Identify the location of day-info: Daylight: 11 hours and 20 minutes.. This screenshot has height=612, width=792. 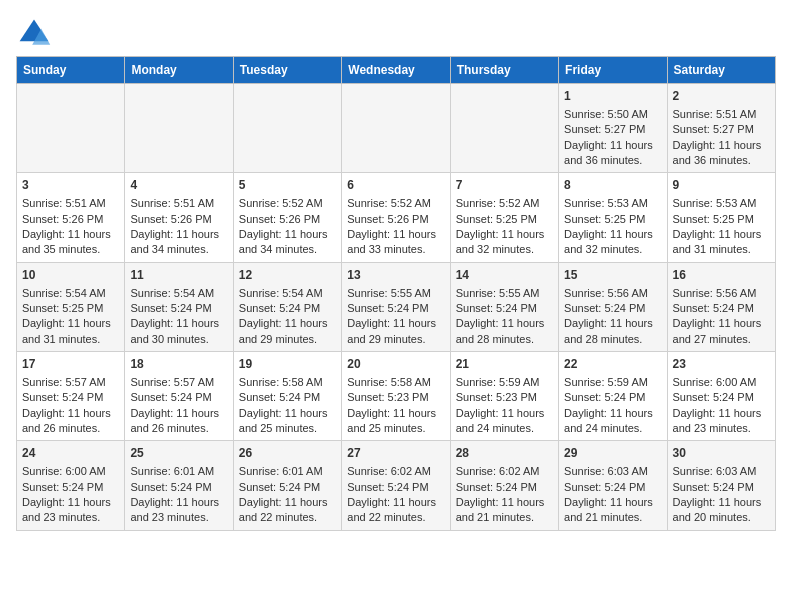
(722, 510).